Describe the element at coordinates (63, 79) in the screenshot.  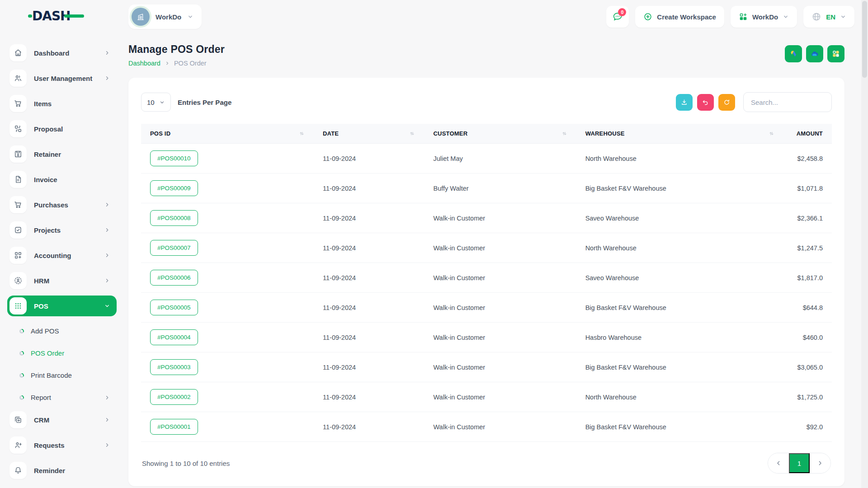
I see `sidebar-item-label: User Management` at that location.